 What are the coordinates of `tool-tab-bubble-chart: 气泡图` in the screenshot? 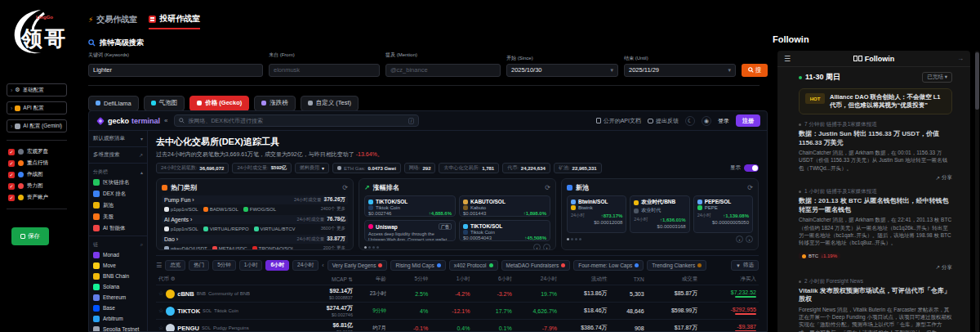 It's located at (165, 103).